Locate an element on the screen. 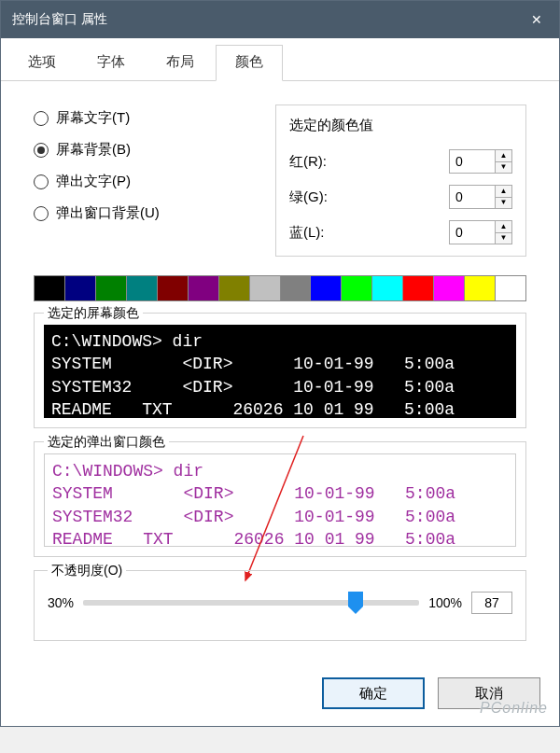  tab-font: 字体 is located at coordinates (111, 63).